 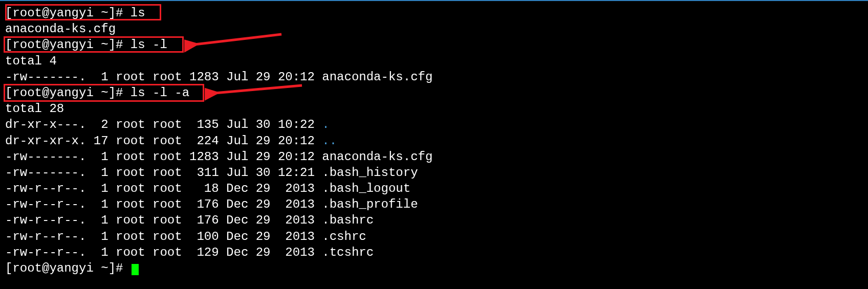 What do you see at coordinates (149, 45) in the screenshot?
I see `command-text: ls -l` at bounding box center [149, 45].